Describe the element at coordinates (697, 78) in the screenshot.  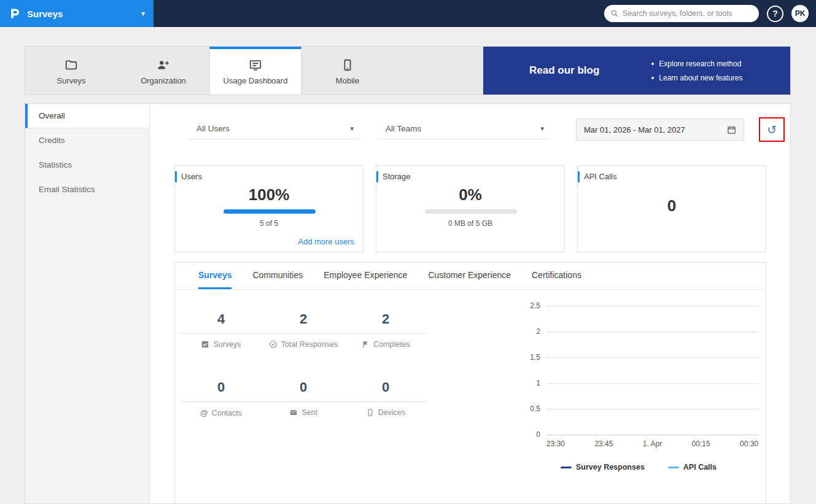
I see `blog-bullet: Learn about new features` at that location.